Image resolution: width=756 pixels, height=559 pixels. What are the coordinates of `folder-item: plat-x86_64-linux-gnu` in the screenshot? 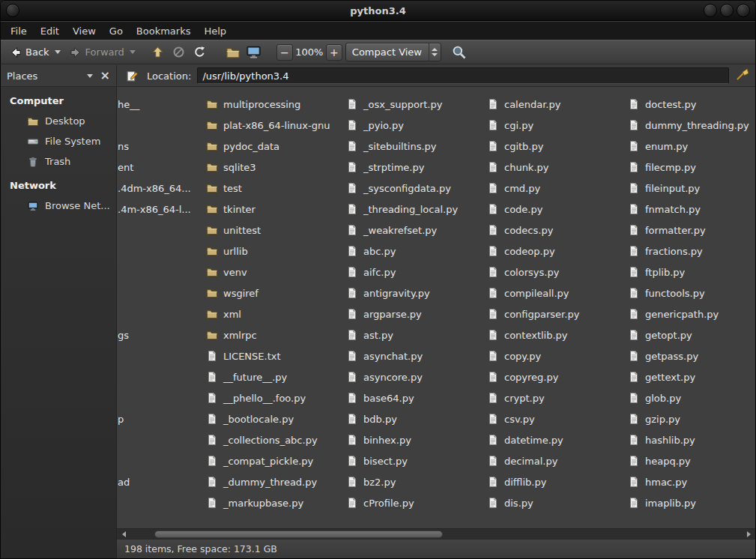 It's located at (273, 125).